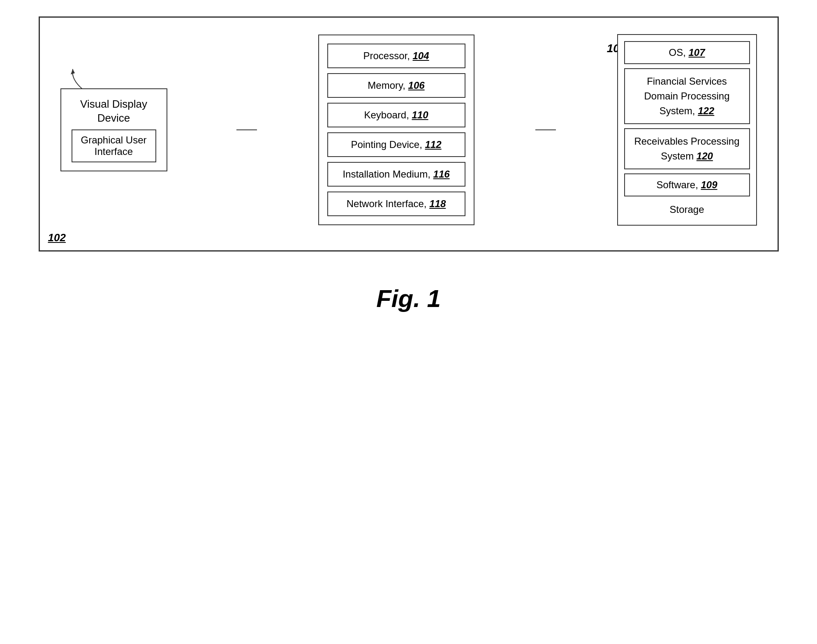 This screenshot has height=644, width=817. What do you see at coordinates (396, 174) in the screenshot?
I see `hw-installation-medium: Installation Medium, 116` at bounding box center [396, 174].